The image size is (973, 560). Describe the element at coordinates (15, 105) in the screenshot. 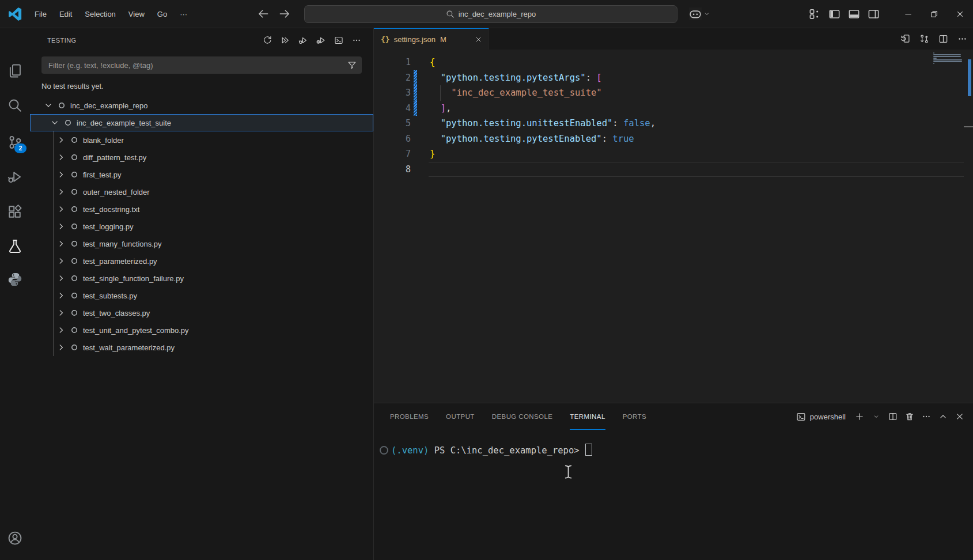

I see `activity-item-search` at that location.